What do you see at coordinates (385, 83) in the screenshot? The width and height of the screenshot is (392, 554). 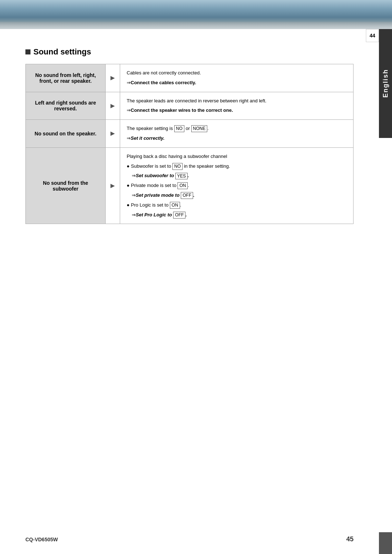 I see `language-label: English` at bounding box center [385, 83].